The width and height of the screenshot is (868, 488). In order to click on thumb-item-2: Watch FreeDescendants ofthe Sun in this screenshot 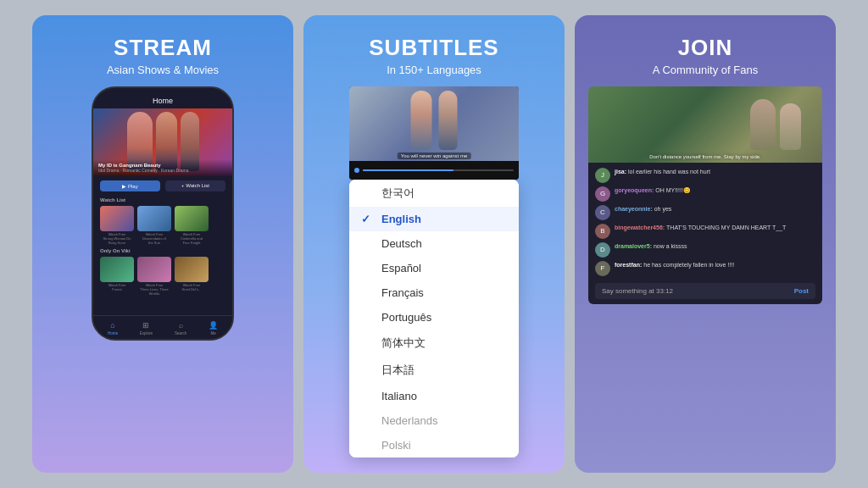, I will do `click(154, 225)`.